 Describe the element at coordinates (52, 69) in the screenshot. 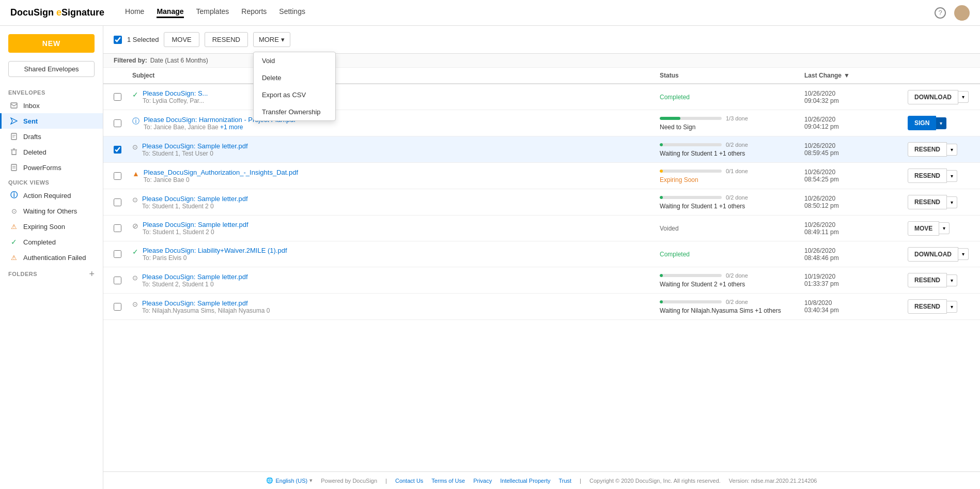

I see `shared-envelopes-button: Shared Envelopes` at that location.